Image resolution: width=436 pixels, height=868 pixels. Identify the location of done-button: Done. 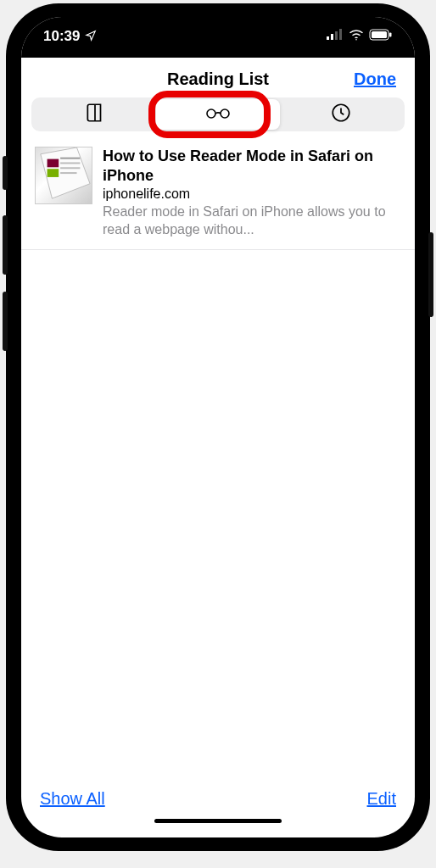
(375, 80).